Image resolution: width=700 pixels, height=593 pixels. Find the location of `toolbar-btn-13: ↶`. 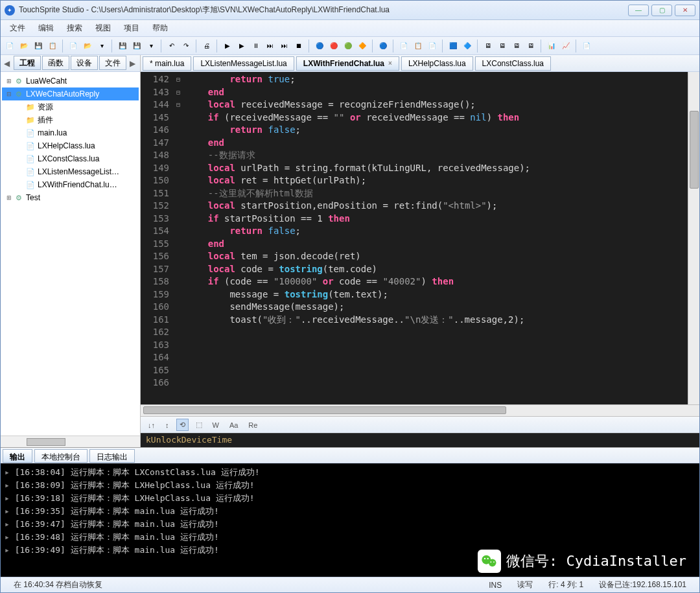

toolbar-btn-13: ↶ is located at coordinates (172, 46).